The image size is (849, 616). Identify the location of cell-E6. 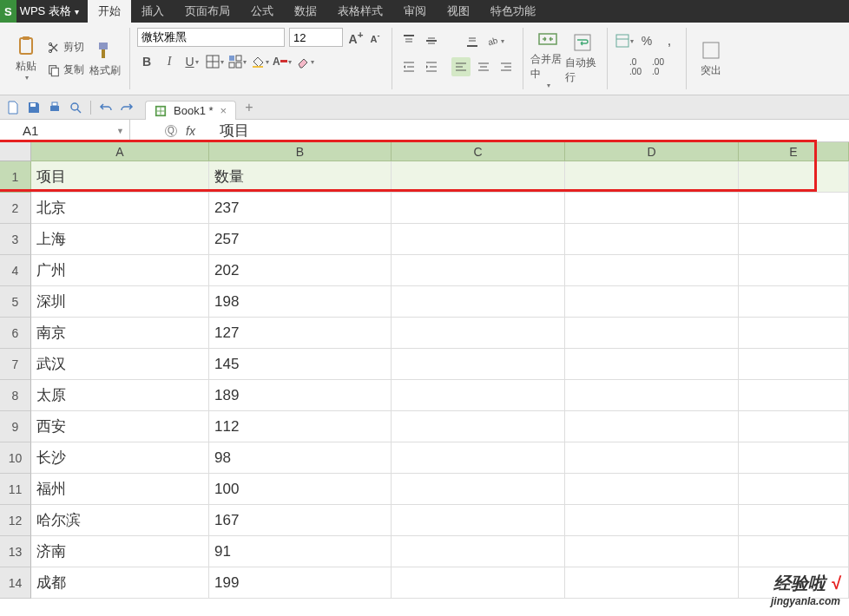
(793, 333).